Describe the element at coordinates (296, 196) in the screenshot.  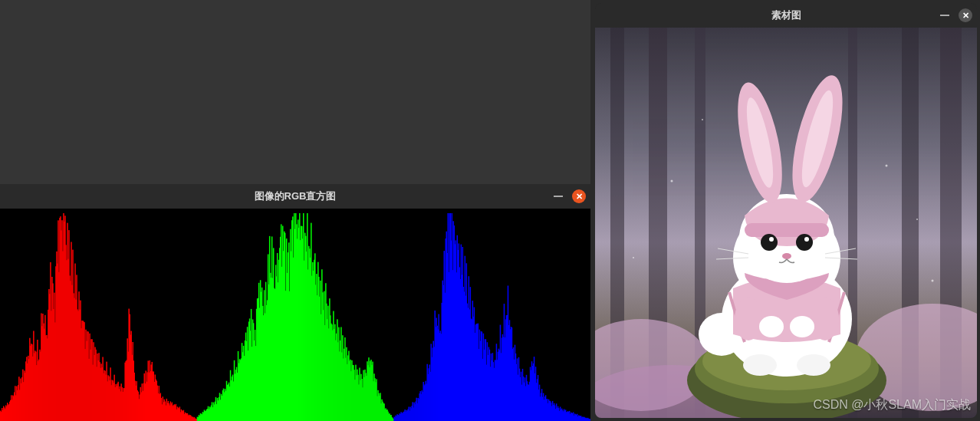
I see `histogram-title: 图像的RGB直方图` at that location.